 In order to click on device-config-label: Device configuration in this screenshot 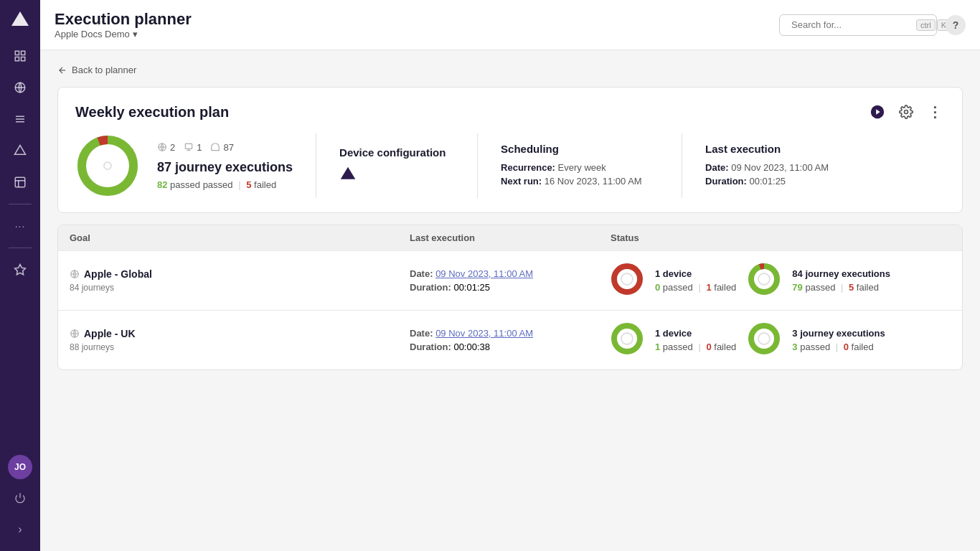, I will do `click(397, 152)`.